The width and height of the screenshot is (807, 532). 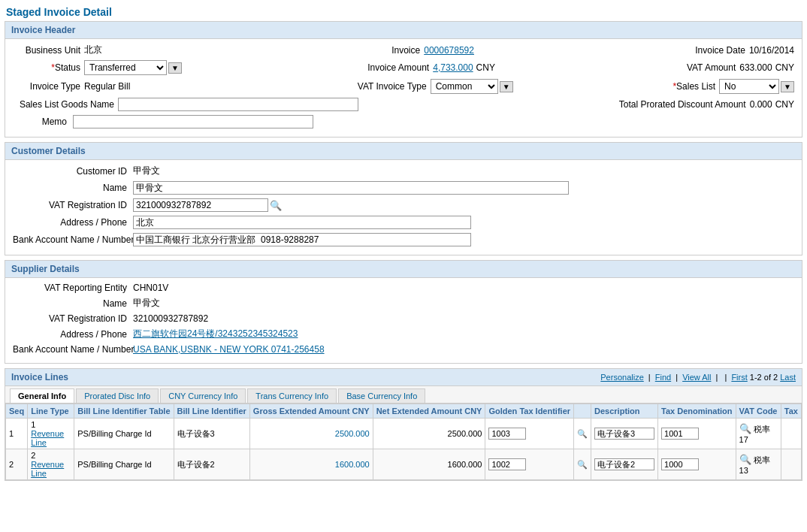 What do you see at coordinates (404, 442) in the screenshot?
I see `invoice-lines-table-container: Seq Line Type Bill Line Identifier Table…` at bounding box center [404, 442].